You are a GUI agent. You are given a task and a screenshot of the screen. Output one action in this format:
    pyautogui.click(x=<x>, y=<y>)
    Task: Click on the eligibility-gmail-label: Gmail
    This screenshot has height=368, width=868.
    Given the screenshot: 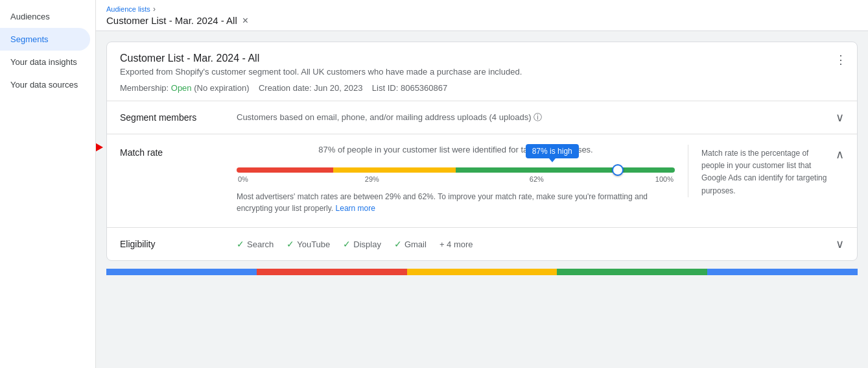 What is the action you would take?
    pyautogui.click(x=416, y=244)
    